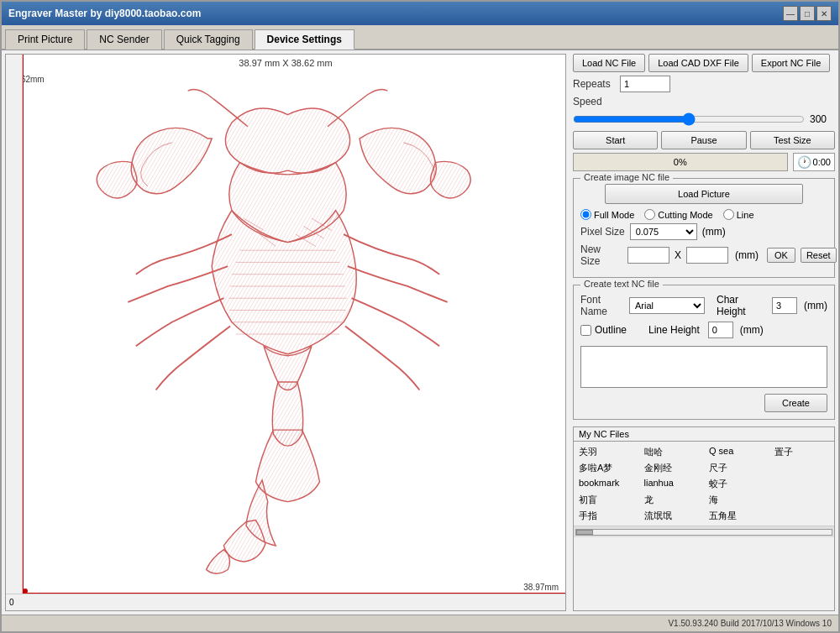  Describe the element at coordinates (594, 102) in the screenshot. I see `speed-label: Speed` at that location.